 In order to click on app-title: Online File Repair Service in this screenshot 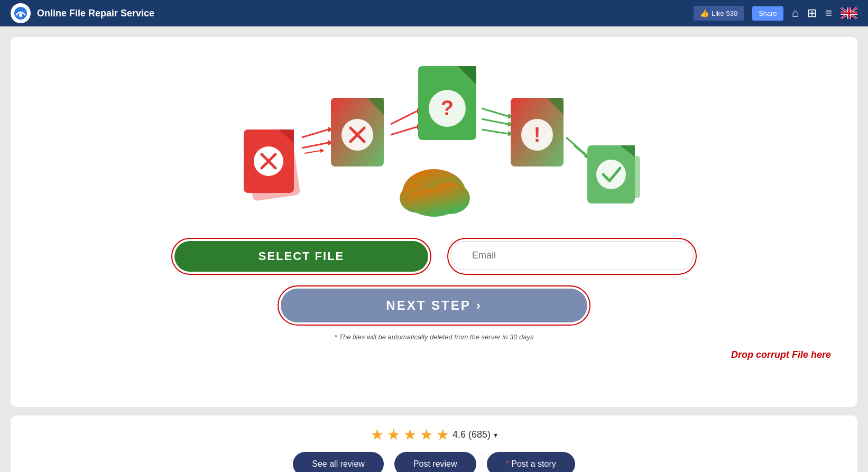, I will do `click(96, 14)`.